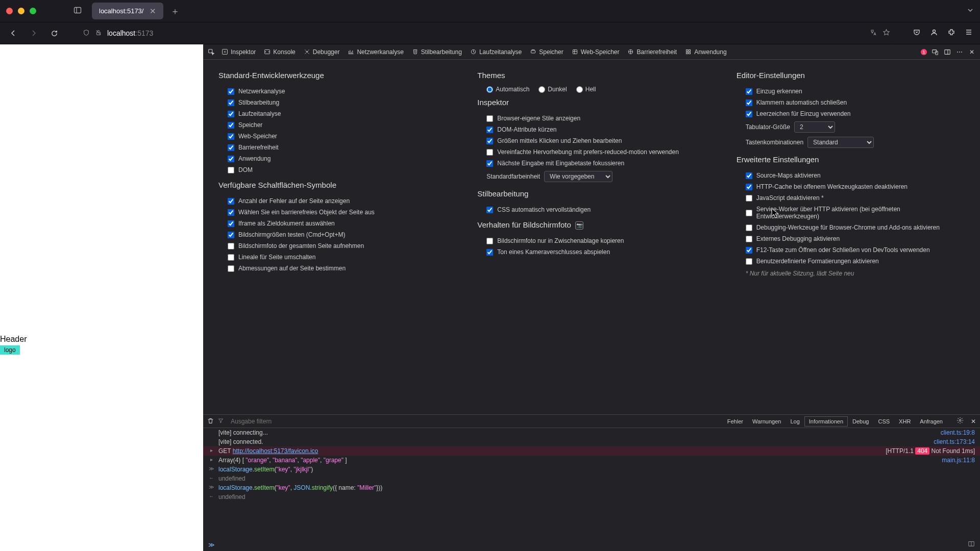 The height and width of the screenshot is (551, 980). Describe the element at coordinates (850, 91) in the screenshot. I see `editor-opt-0: Einzug erkennen` at that location.